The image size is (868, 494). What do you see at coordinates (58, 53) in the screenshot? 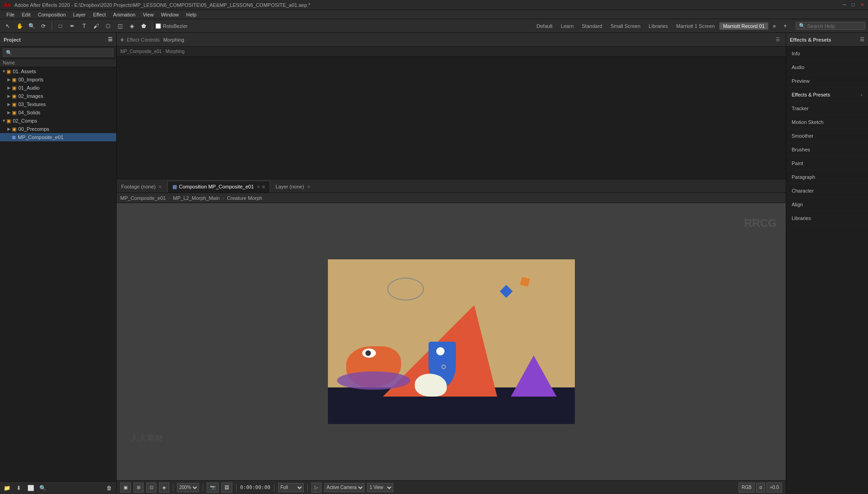
I see `project-search-input` at bounding box center [58, 53].